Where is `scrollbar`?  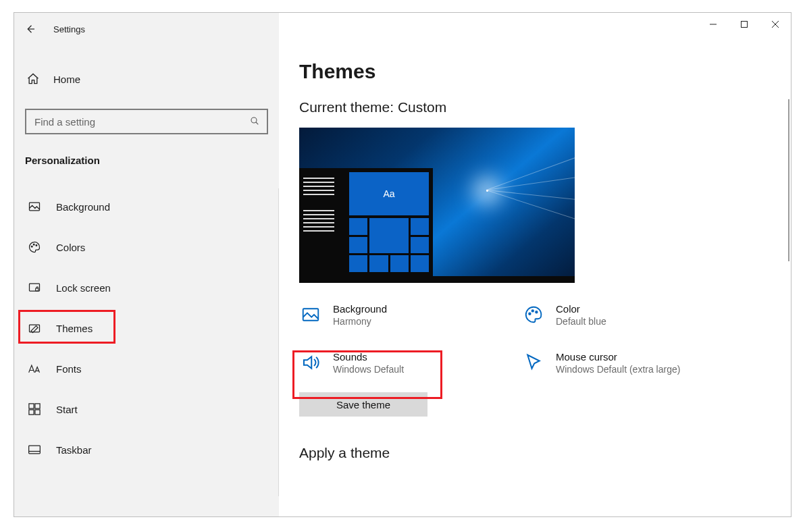 scrollbar is located at coordinates (789, 180).